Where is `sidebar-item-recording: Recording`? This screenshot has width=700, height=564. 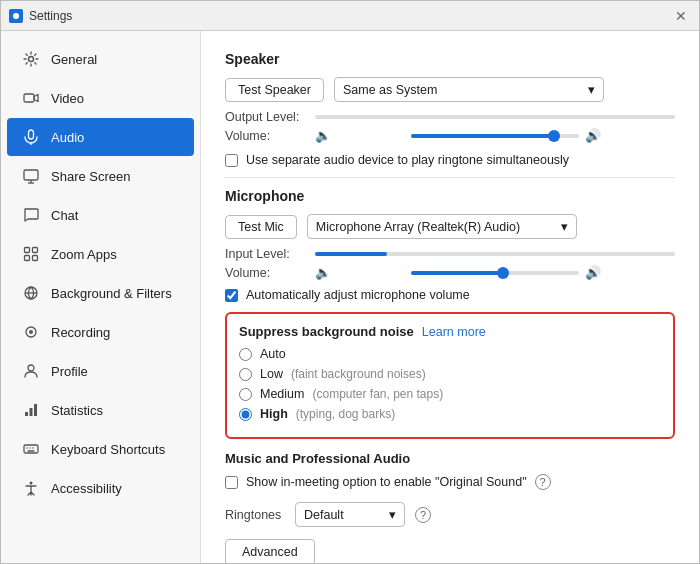
sidebar-item-recording: Recording is located at coordinates (100, 332).